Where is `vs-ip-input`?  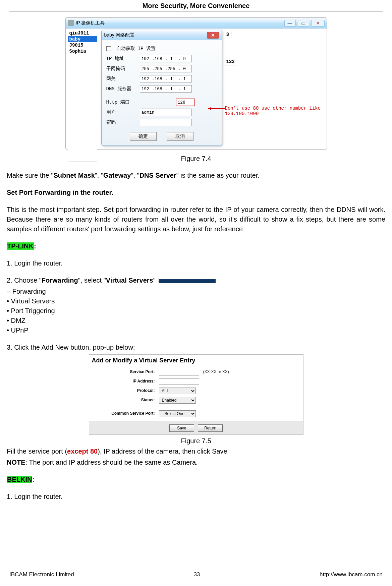
vs-ip-input is located at coordinates (179, 382).